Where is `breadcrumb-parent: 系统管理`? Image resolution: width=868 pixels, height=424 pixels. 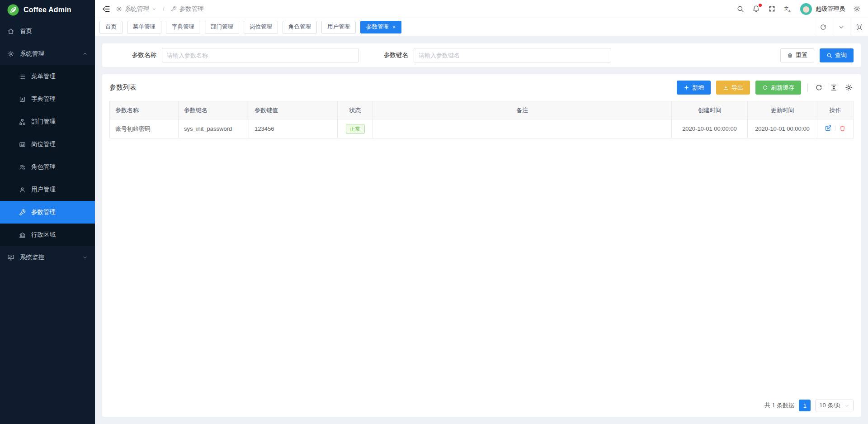 breadcrumb-parent: 系统管理 is located at coordinates (136, 9).